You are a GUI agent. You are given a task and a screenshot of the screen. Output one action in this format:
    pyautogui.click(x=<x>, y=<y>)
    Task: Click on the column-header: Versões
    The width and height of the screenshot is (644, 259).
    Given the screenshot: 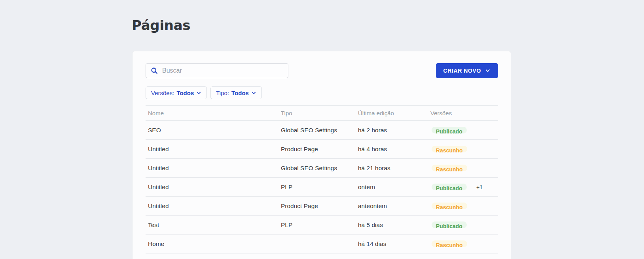 What is the action you would take?
    pyautogui.click(x=463, y=113)
    